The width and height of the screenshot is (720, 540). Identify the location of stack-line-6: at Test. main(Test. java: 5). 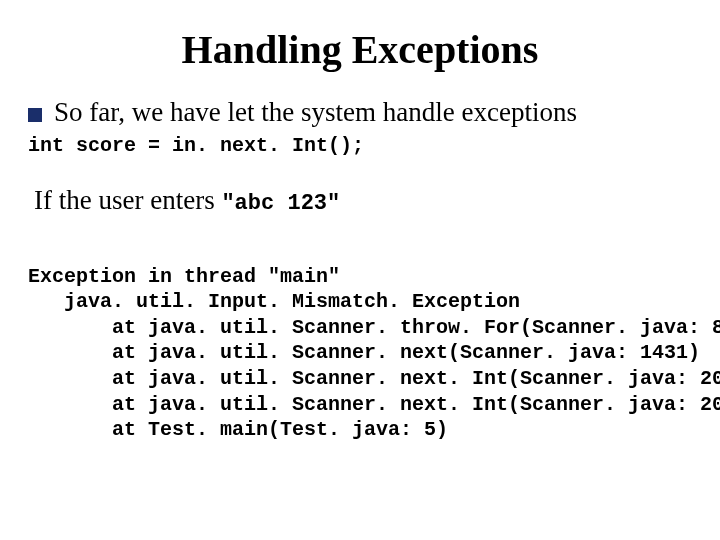
(238, 430).